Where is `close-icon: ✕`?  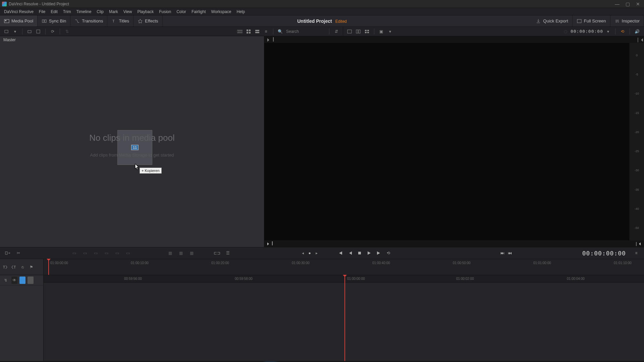
close-icon: ✕ is located at coordinates (638, 4).